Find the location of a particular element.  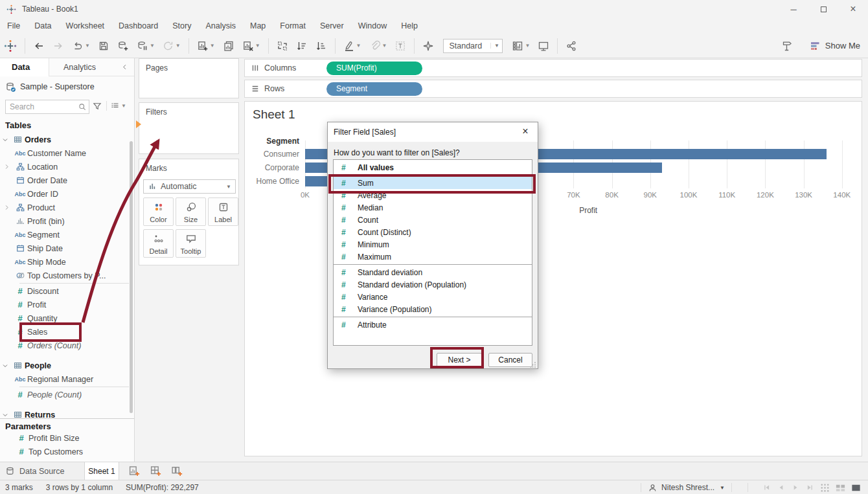

table-people: People is located at coordinates (65, 365).